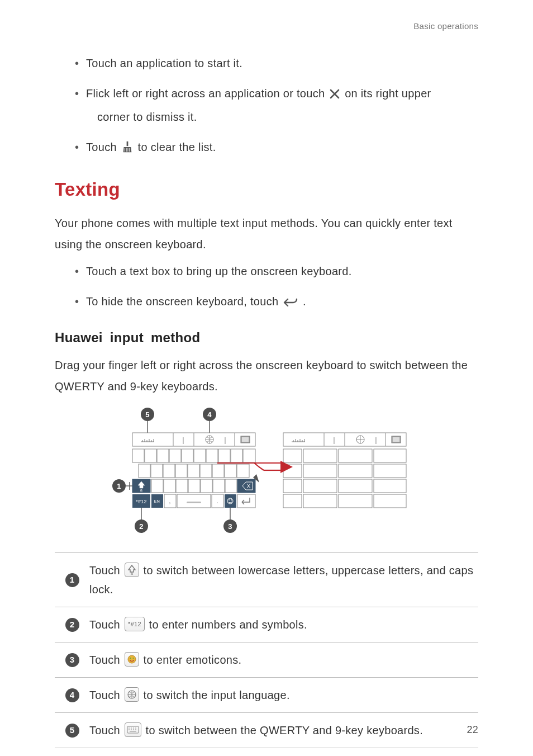 The height and width of the screenshot is (756, 533). What do you see at coordinates (210, 415) in the screenshot?
I see `diagram-label-4: 4` at bounding box center [210, 415].